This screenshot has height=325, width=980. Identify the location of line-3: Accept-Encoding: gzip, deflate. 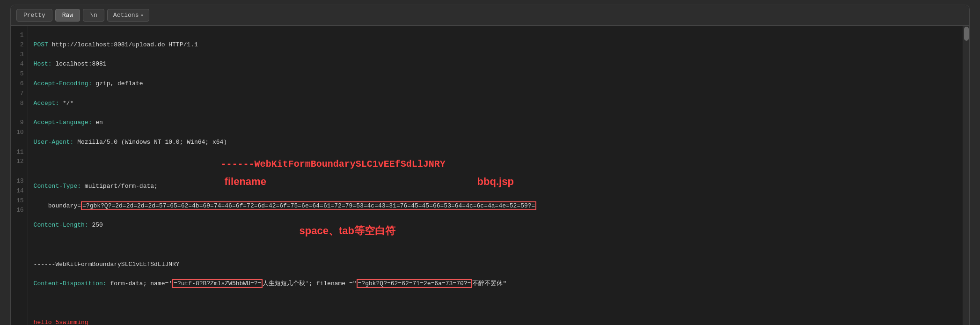
(499, 84).